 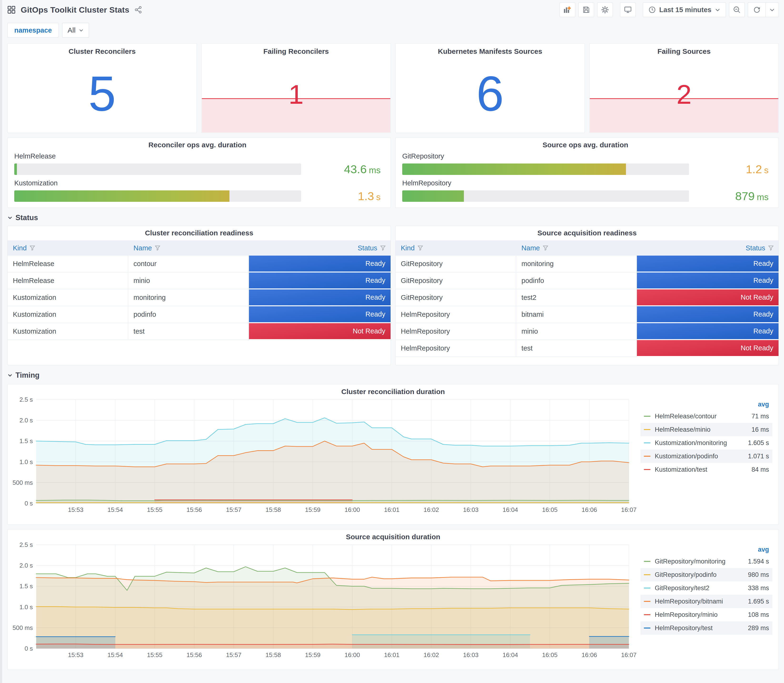 What do you see at coordinates (706, 614) in the screenshot?
I see `legend-item: HelmRepository/minio108 ms` at bounding box center [706, 614].